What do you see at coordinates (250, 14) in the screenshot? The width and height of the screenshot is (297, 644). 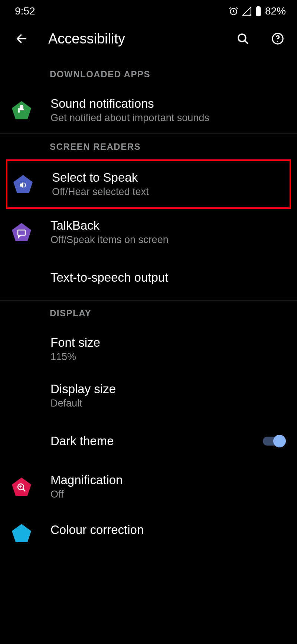 I see `svg-text: x` at bounding box center [250, 14].